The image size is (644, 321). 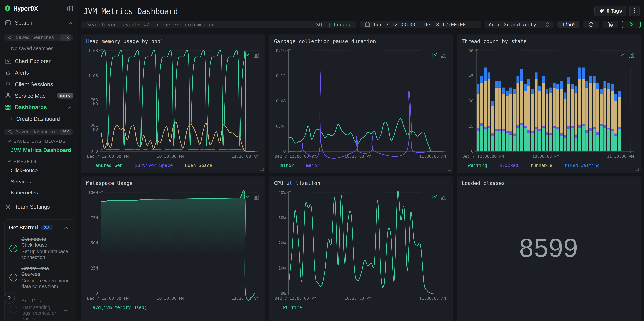 What do you see at coordinates (44, 242) in the screenshot?
I see `task-title: Connect to ClickHouse` at bounding box center [44, 242].